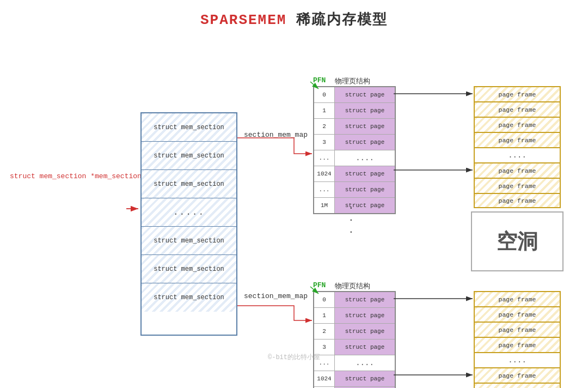  I want to click on dot1: ·, so click(351, 208).